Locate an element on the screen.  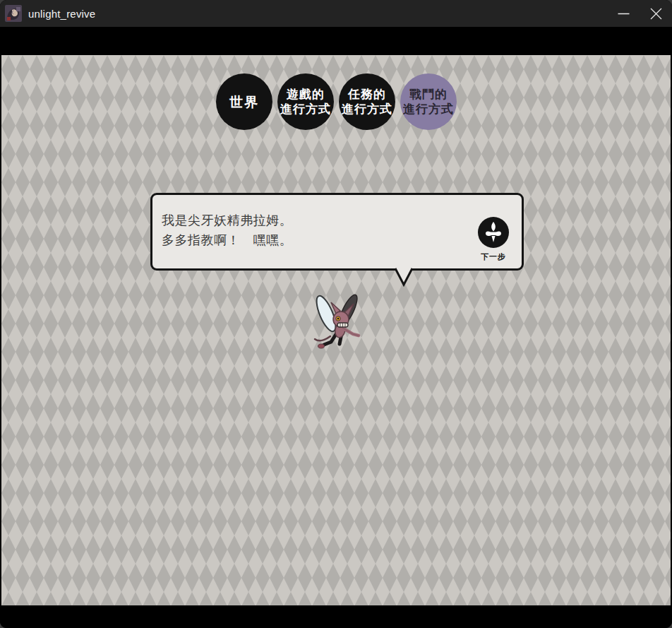
dialog-text: 我是尖牙妖精弗拉姆。多多指教啊！ 嘿嘿。 is located at coordinates (227, 230).